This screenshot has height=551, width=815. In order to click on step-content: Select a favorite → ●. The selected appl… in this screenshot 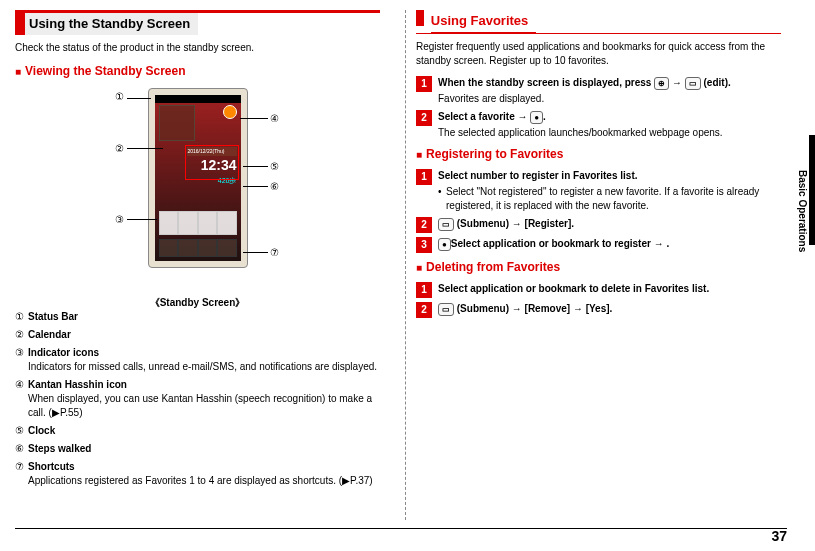, I will do `click(610, 125)`.